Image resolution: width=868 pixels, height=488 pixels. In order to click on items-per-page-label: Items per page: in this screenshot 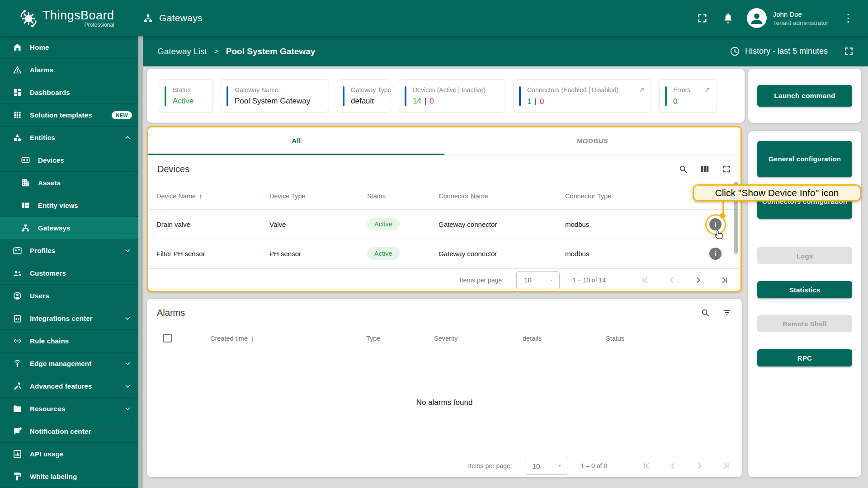, I will do `click(490, 466)`.